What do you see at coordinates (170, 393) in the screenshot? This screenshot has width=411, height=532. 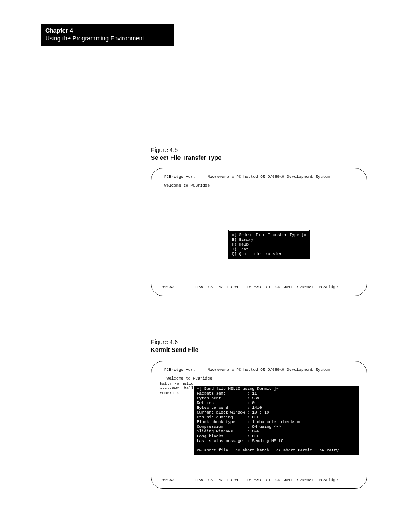 I see `super-prompt: Super: k` at bounding box center [170, 393].